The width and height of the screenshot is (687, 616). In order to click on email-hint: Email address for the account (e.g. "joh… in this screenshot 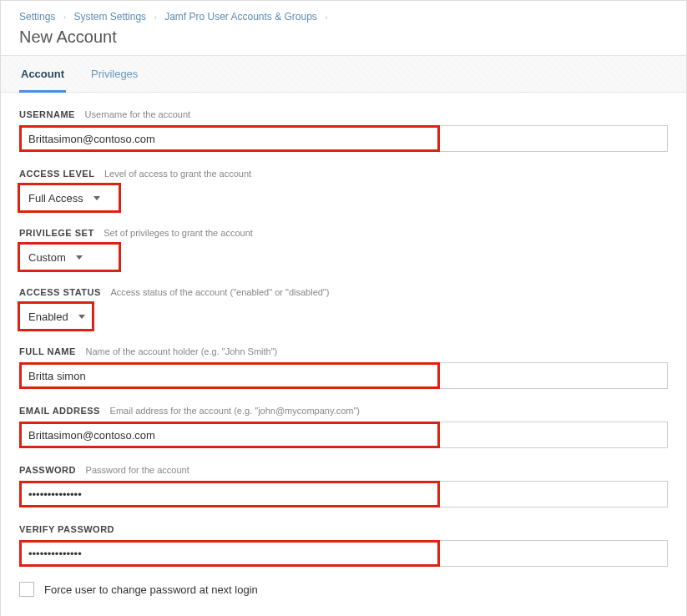, I will do `click(235, 411)`.